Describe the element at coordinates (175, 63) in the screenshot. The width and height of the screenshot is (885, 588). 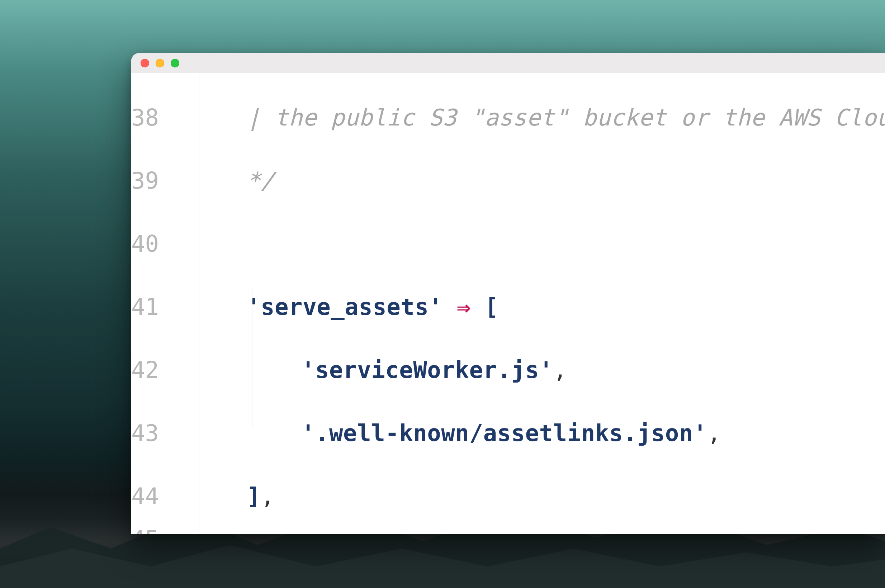
I see `window-zoom-button` at that location.